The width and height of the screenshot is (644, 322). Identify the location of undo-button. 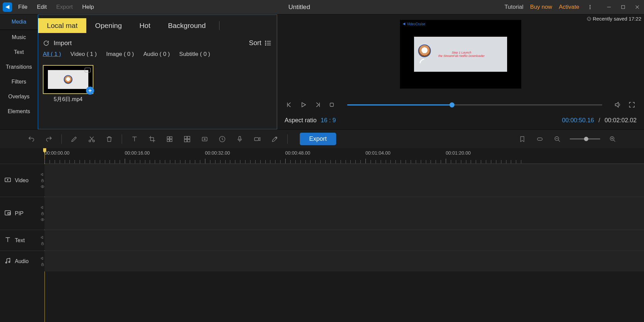
(31, 139).